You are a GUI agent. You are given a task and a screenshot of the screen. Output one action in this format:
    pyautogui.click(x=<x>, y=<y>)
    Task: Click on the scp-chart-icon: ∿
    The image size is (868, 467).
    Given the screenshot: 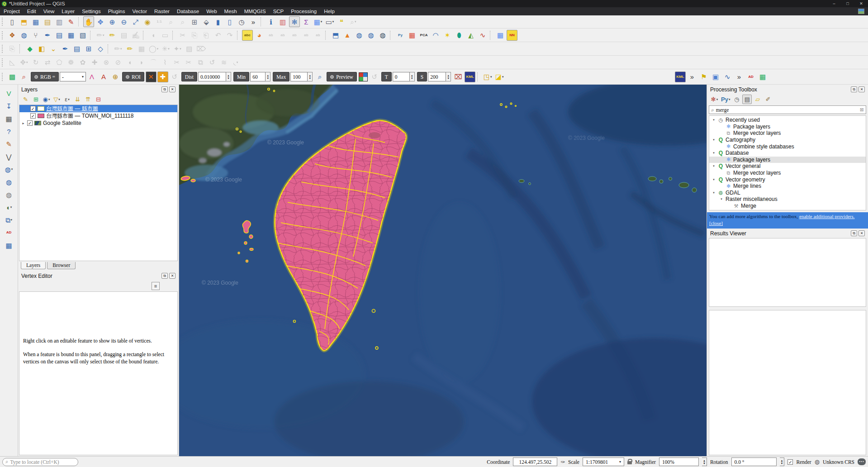 What is the action you would take?
    pyautogui.click(x=727, y=77)
    